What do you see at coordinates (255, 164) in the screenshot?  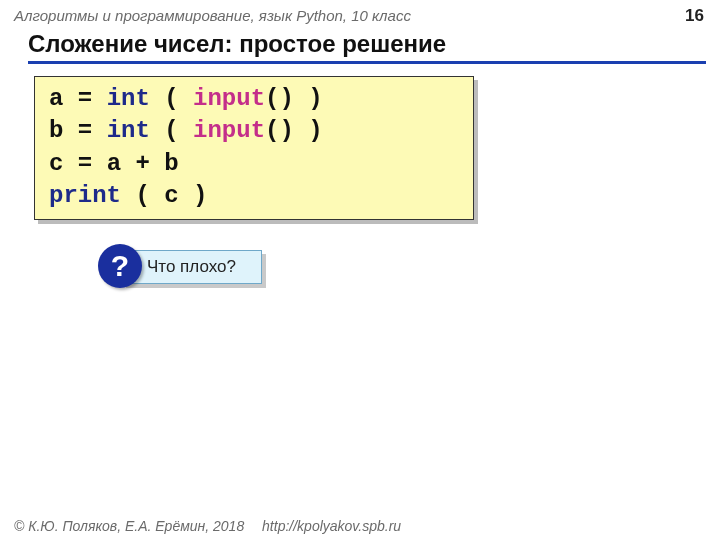 I see `code-line: c = a + b` at bounding box center [255, 164].